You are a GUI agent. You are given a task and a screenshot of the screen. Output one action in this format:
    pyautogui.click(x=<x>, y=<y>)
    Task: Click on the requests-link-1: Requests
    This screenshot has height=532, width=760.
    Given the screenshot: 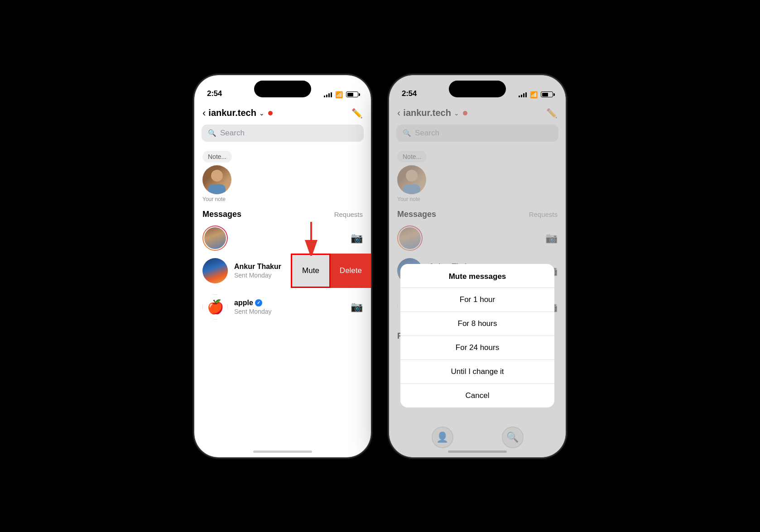 What is the action you would take?
    pyautogui.click(x=349, y=215)
    